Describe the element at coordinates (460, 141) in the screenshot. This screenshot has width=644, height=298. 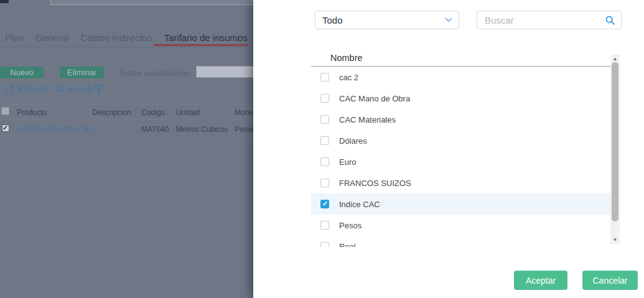
I see `list-item: Dólares` at that location.